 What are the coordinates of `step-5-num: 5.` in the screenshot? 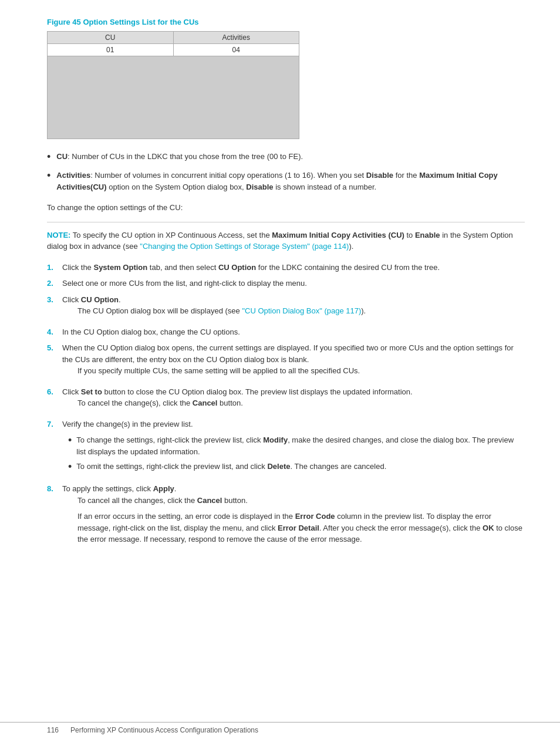 It's located at (52, 348).